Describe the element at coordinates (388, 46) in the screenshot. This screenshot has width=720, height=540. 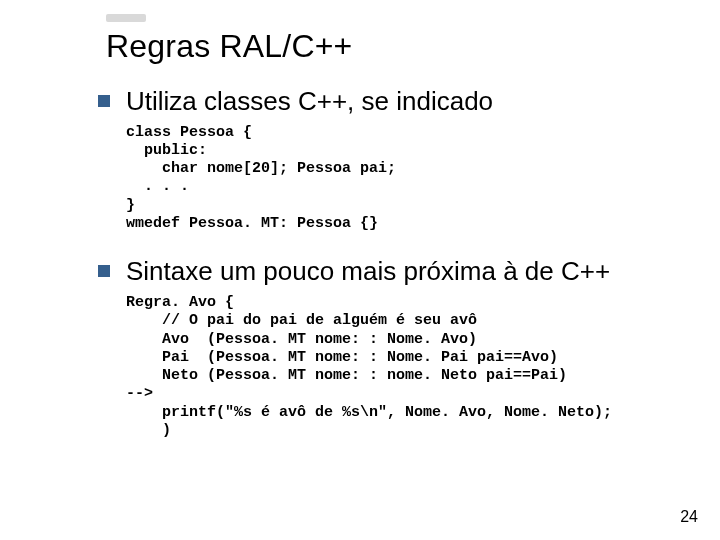
I see `slide-title: Regras RAL/C++` at that location.